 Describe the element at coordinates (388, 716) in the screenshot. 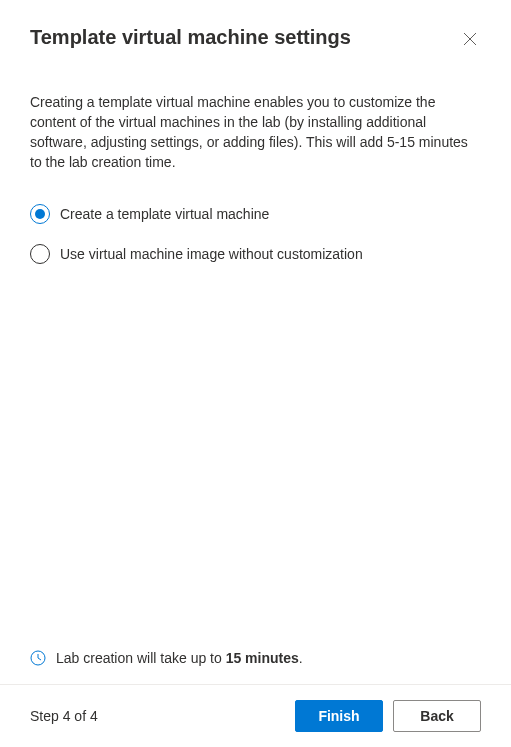

I see `footer-buttons: Finish Back` at that location.